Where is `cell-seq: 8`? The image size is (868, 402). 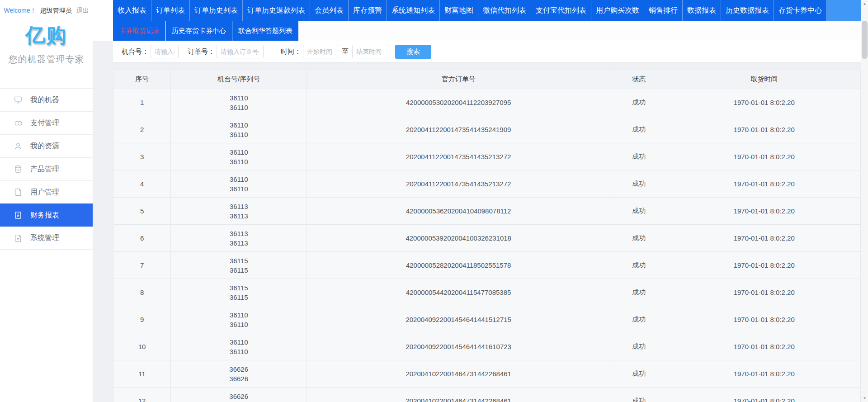
cell-seq: 8 is located at coordinates (142, 293).